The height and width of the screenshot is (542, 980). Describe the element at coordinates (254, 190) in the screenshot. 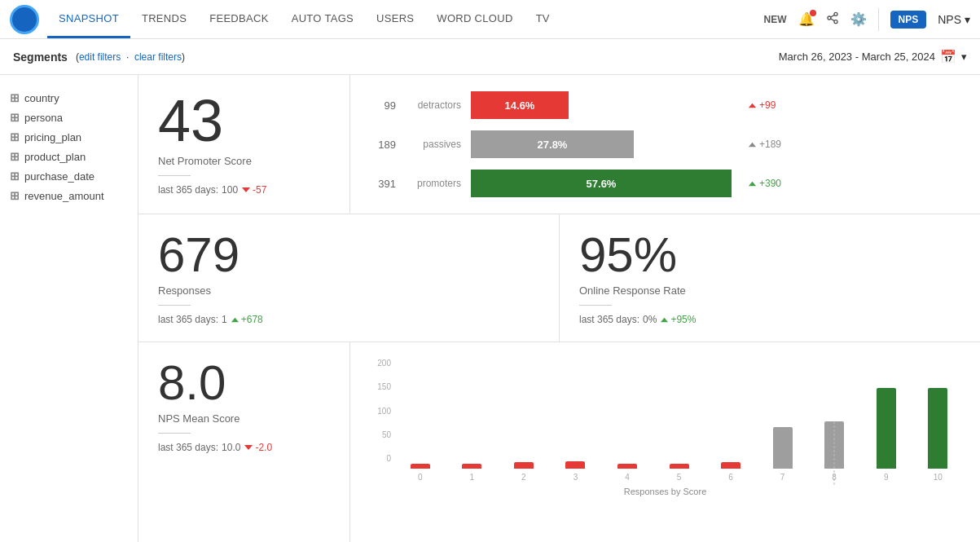

I see `nps-trend-down: -57` at that location.